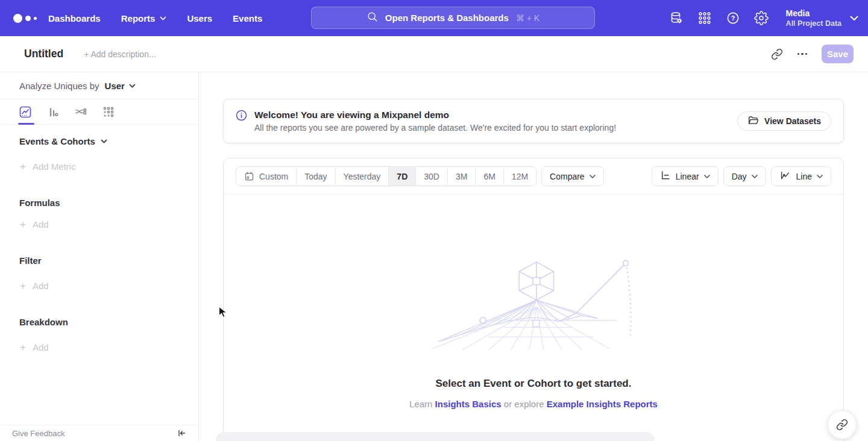 The width and height of the screenshot is (868, 441). What do you see at coordinates (687, 177) in the screenshot?
I see `scale-label: Linear` at bounding box center [687, 177].